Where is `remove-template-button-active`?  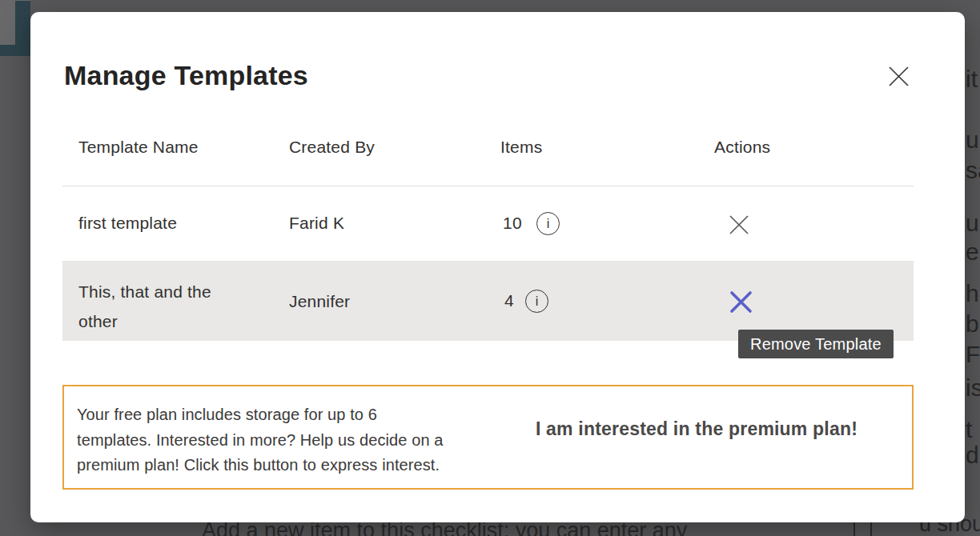 remove-template-button-active is located at coordinates (741, 302).